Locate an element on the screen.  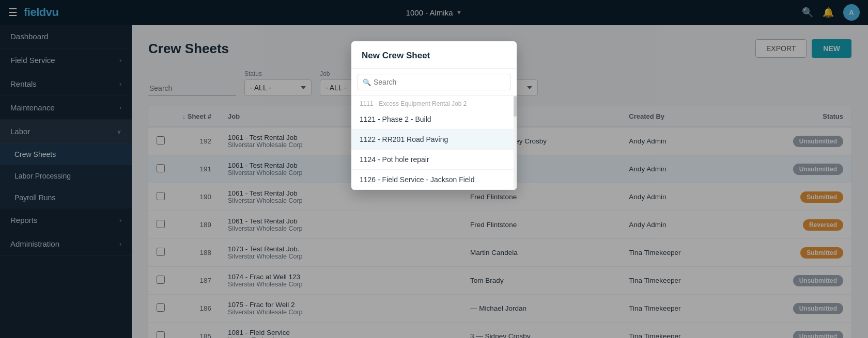
scrollbar-thumb is located at coordinates (515, 106).